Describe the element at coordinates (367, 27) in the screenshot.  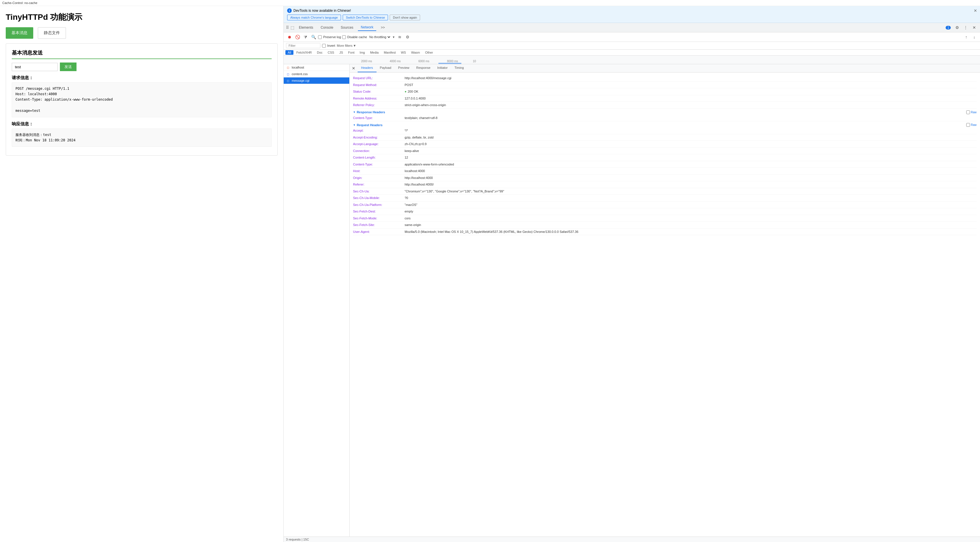
I see `tab-network: Network` at that location.